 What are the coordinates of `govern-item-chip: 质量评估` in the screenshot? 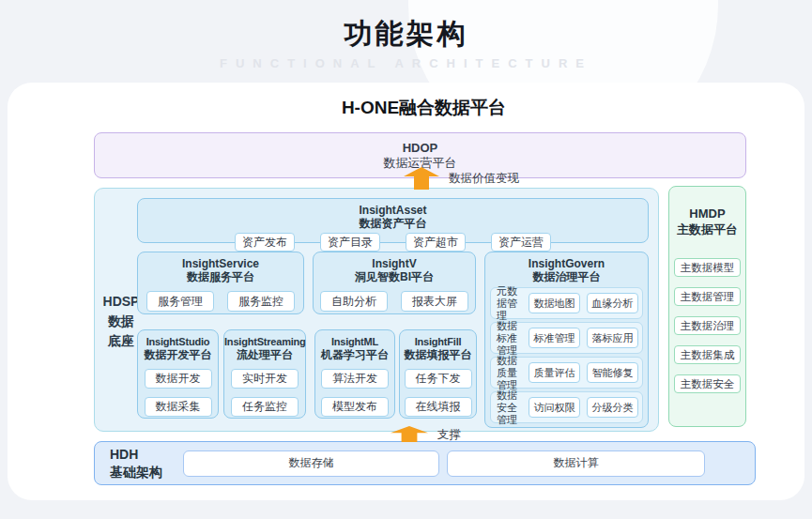 It's located at (554, 373).